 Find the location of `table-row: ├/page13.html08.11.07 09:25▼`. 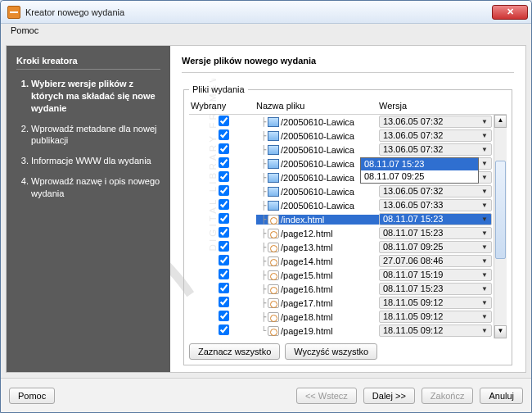

table-row: ├/page13.html08.11.07 09:25▼ is located at coordinates (341, 247).